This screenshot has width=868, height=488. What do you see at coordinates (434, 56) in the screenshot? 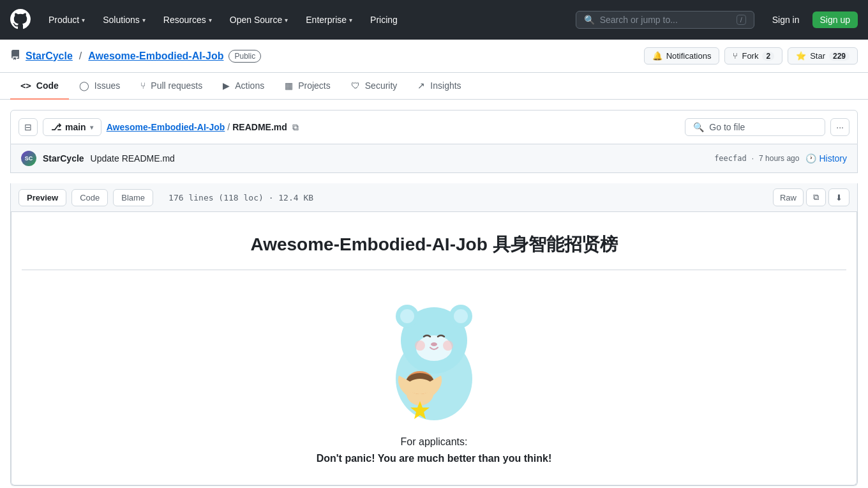
I see `repo-header: StarCycle / Awesome-Embodied-AI-Job Publ…` at bounding box center [434, 56].